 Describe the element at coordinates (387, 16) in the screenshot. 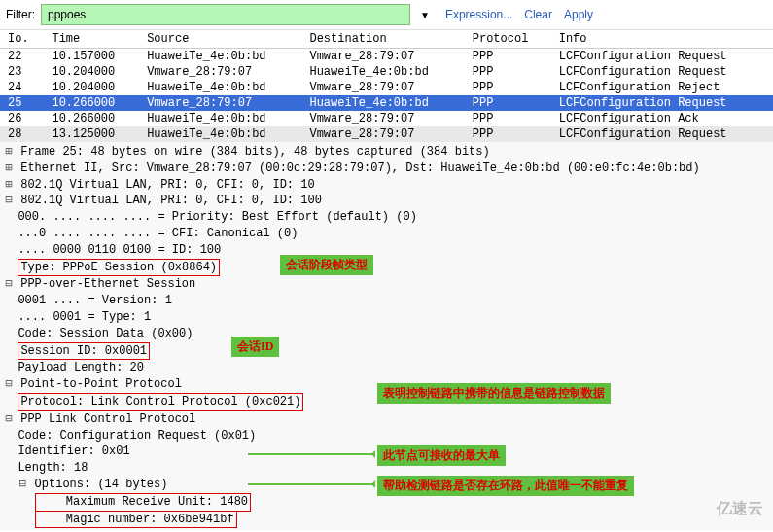

I see `filter-toolbar: Filter: ▼ Expression... Clear Apply` at that location.